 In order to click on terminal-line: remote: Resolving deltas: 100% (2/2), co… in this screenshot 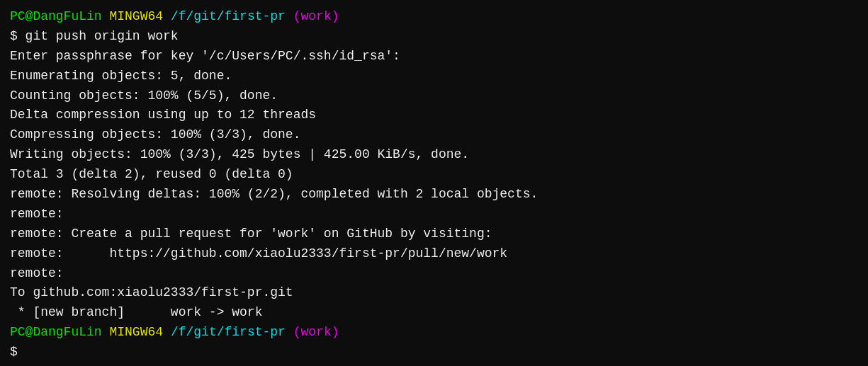, I will do `click(434, 195)`.